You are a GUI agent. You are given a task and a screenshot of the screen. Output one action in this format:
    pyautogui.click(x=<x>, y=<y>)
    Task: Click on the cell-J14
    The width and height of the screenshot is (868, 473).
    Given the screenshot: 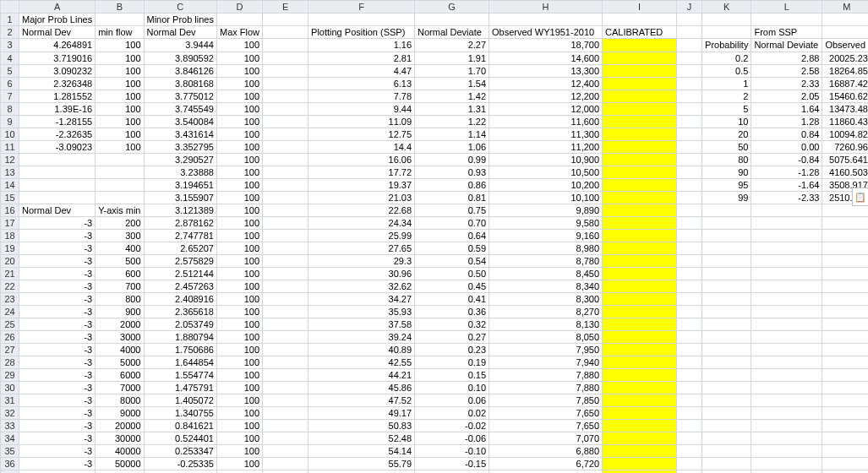 What is the action you would take?
    pyautogui.click(x=690, y=184)
    